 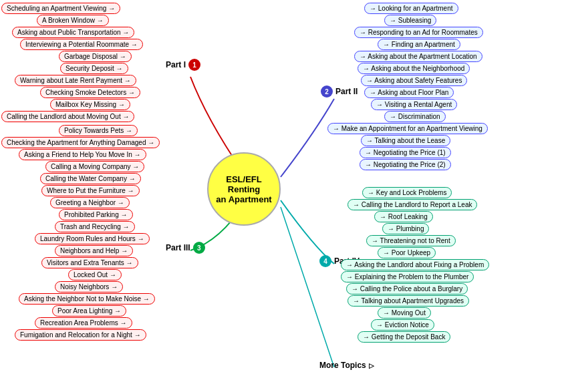 I want to click on list-item: → Key and Lock Problems, so click(x=407, y=192).